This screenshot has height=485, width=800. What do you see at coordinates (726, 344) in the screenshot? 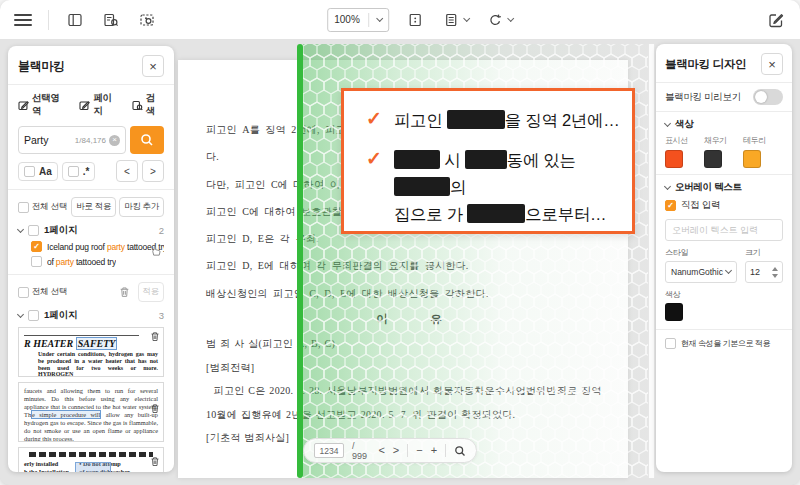
I see `default-apply-label: 현재 속성을 기본으로 적용` at bounding box center [726, 344].